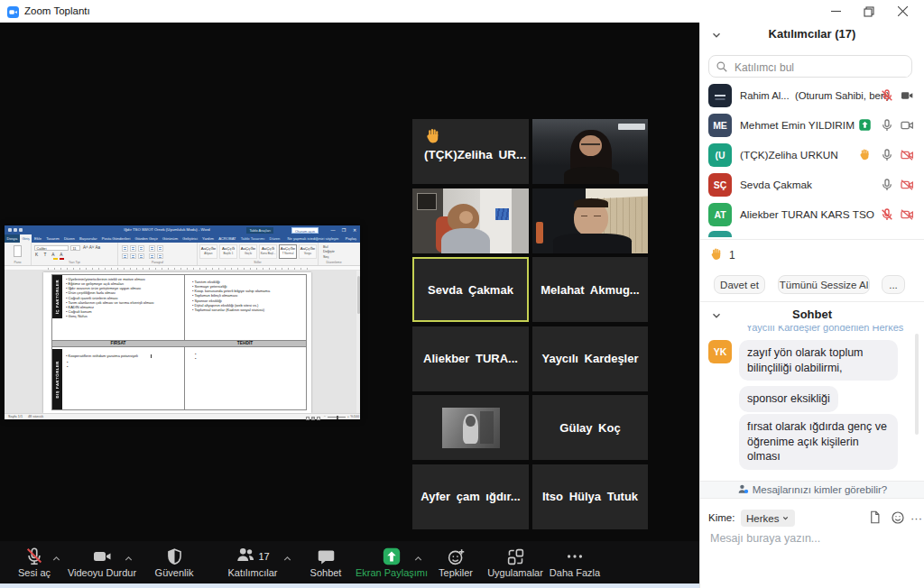 Image resolution: width=924 pixels, height=588 pixels. What do you see at coordinates (268, 252) in the screenshot?
I see `style-box-3: AaÇçĞKonu Başl...` at bounding box center [268, 252].